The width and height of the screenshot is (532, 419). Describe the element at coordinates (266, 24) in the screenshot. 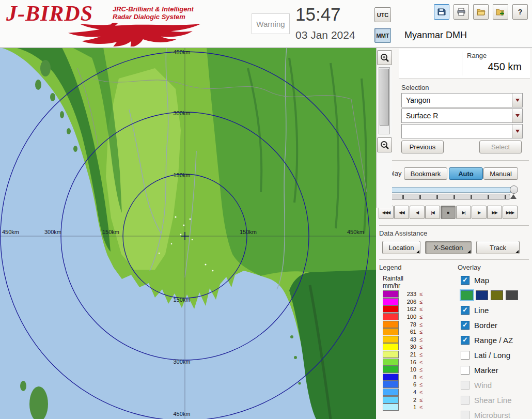

I see `header-bar: J-BIRDS JRC-Brilliant & Intelligent Rada…` at that location.